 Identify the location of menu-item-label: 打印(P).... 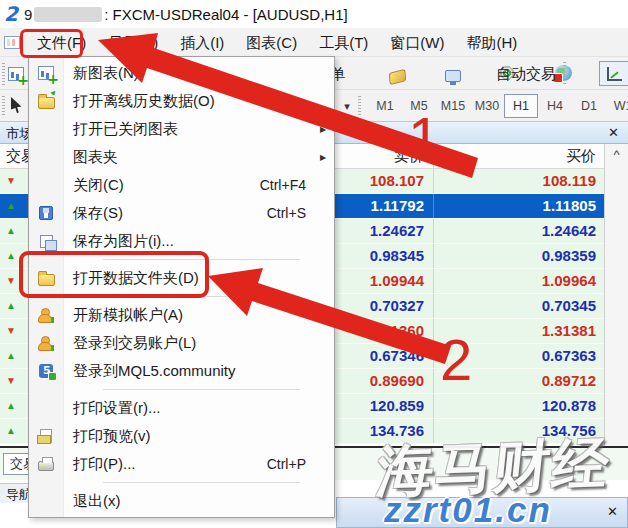
(165, 464).